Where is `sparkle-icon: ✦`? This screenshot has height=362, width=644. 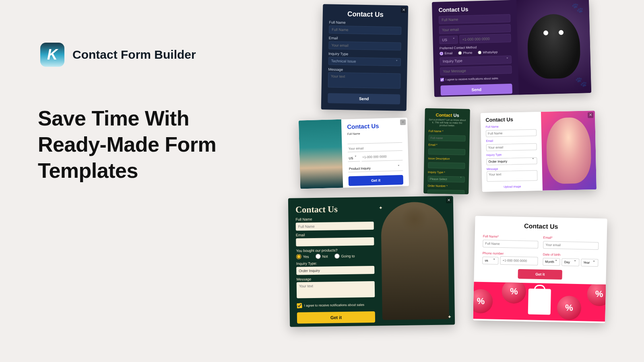
sparkle-icon: ✦ is located at coordinates (381, 208).